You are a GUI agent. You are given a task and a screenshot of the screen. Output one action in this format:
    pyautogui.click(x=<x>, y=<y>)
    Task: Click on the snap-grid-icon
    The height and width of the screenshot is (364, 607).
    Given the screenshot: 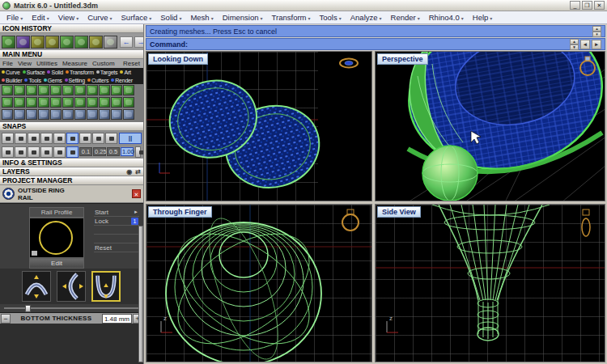 What is the action you would take?
    pyautogui.click(x=138, y=152)
    